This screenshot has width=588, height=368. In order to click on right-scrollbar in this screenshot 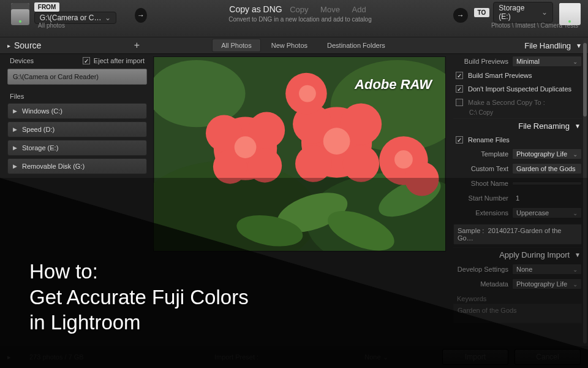, I will do `click(585, 191)`.